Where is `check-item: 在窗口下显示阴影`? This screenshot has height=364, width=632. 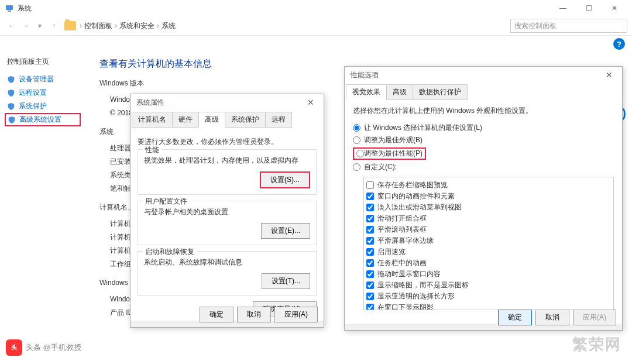
check-item: 在窗口下显示阴影 is located at coordinates (489, 306).